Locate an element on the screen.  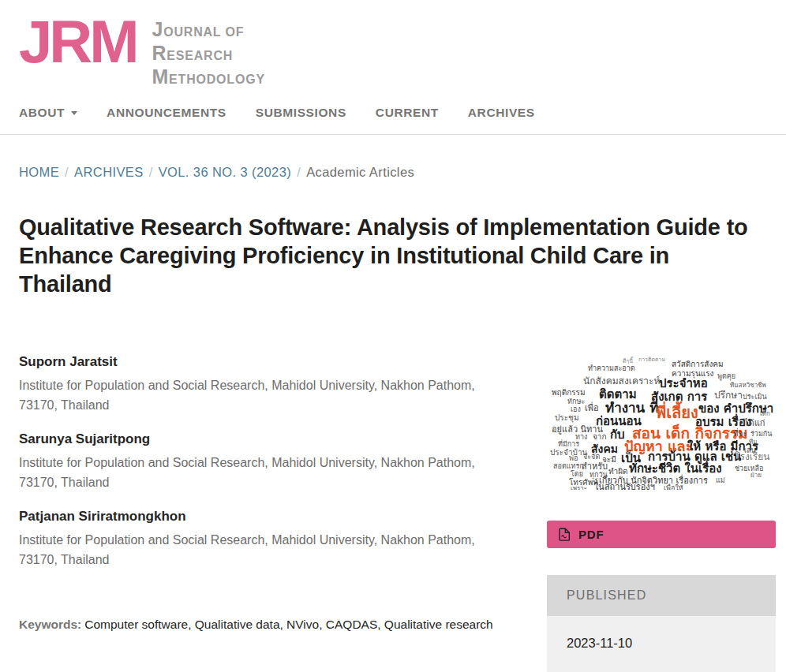
chevron-down-icon is located at coordinates (74, 114).